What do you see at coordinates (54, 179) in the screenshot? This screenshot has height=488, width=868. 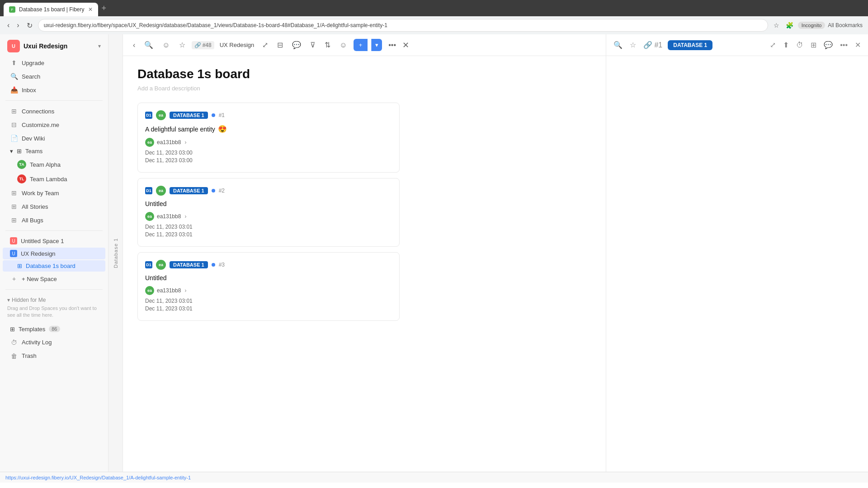 I see `sidebar-item-team-lambda: TL Team Lambda` at bounding box center [54, 179].